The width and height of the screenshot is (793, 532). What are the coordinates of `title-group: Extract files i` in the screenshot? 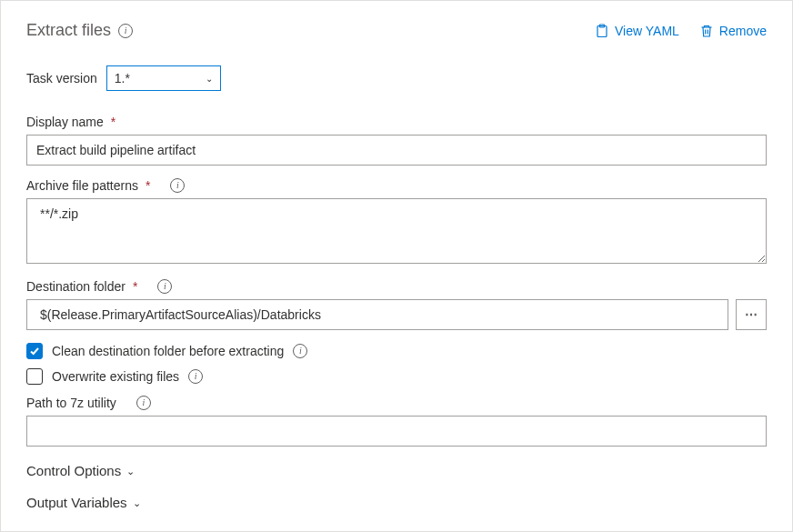 It's located at (80, 31).